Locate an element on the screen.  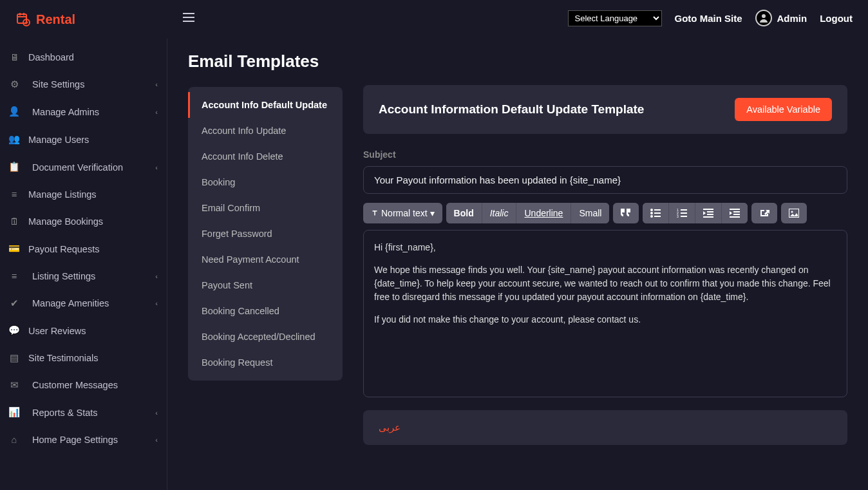
sidebar-item-label: Site Settings is located at coordinates (58, 84).